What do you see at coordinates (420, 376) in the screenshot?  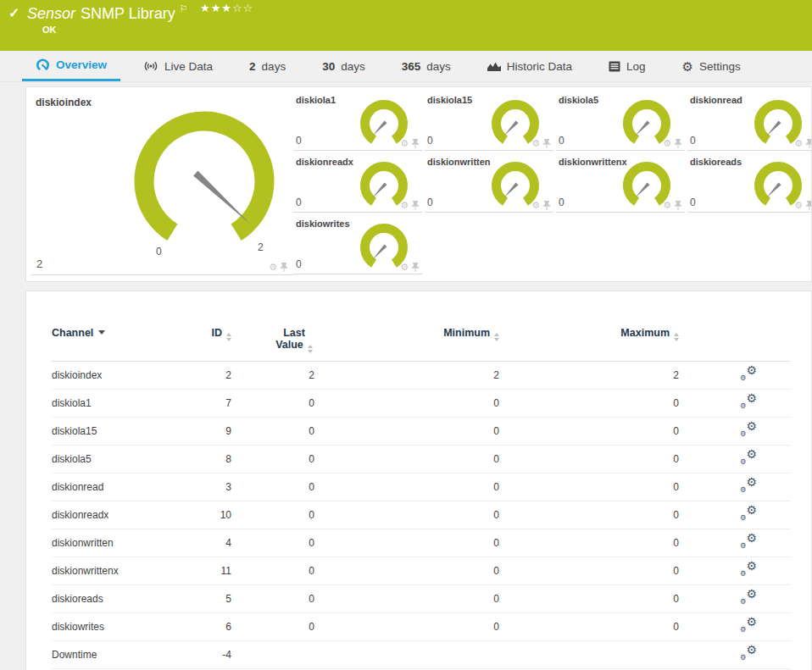 I see `table-row: diskioindex 2 2 2 2 ⚙⚙` at bounding box center [420, 376].